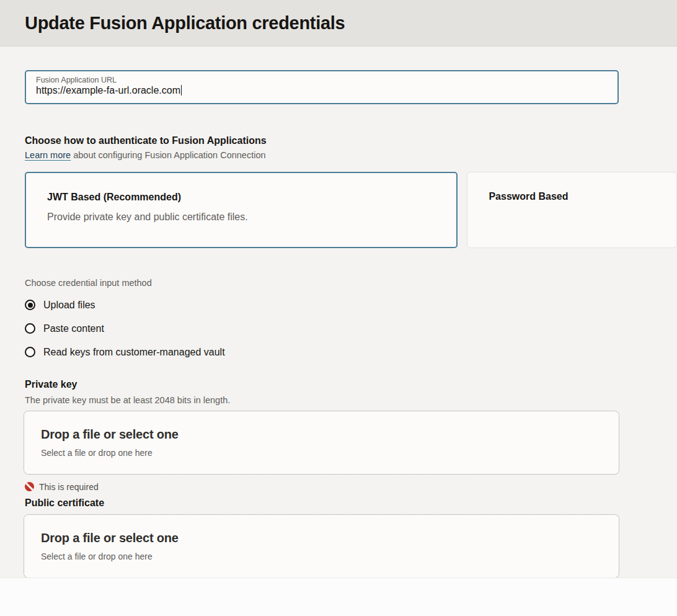 This screenshot has height=616, width=677. Describe the element at coordinates (577, 197) in the screenshot. I see `auth-card-password-title: Password Based` at that location.